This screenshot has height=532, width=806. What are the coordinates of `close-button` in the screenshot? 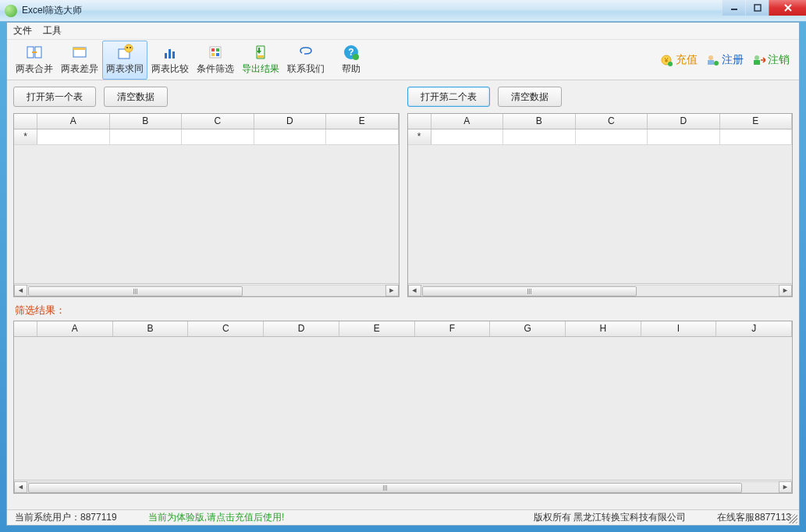 It's located at (787, 8).